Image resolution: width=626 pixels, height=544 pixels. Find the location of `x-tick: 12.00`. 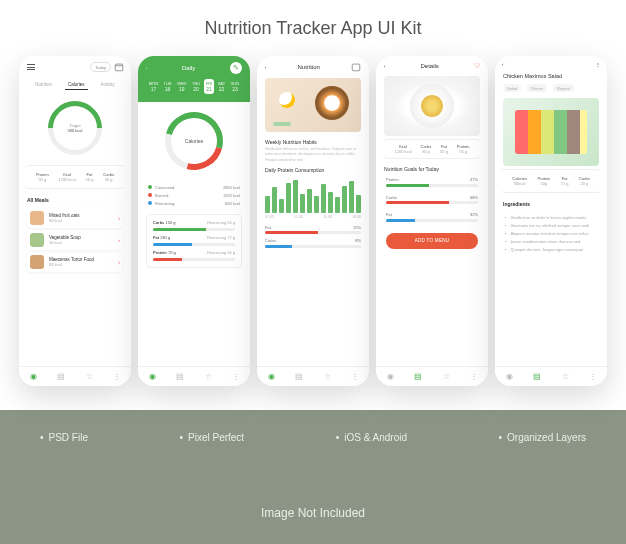

x-tick: 12.00 is located at coordinates (298, 217).